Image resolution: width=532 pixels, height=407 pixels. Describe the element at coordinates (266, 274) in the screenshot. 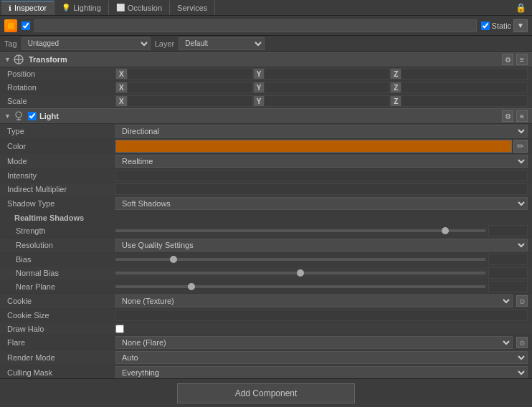

I see `normal-bias-row: Normal Bias 0.4` at that location.